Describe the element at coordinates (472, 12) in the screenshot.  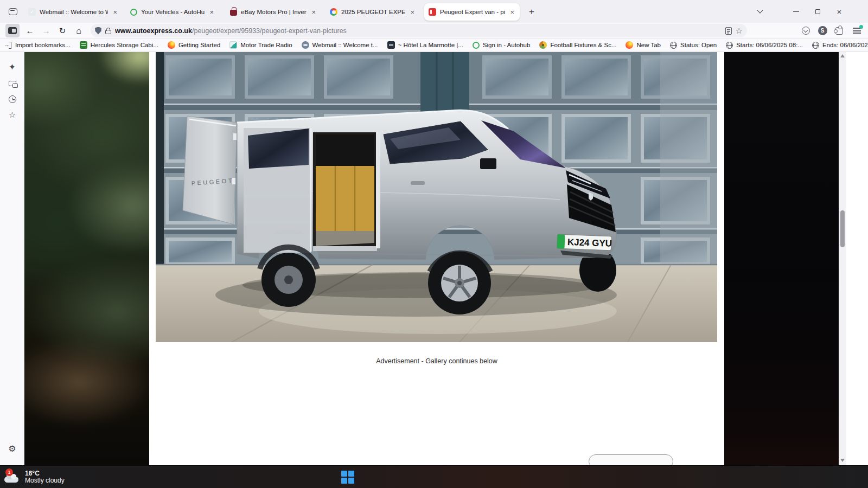
I see `tab-autoexpress-active: Peugeot Expert van - pictures | ×` at that location.